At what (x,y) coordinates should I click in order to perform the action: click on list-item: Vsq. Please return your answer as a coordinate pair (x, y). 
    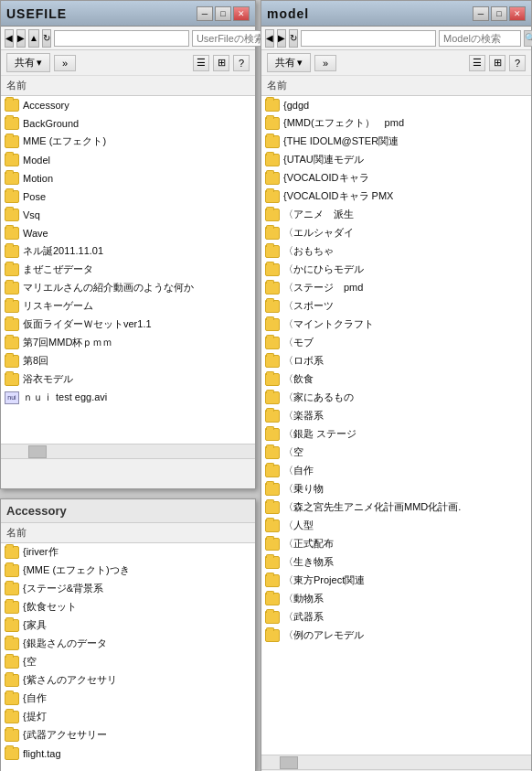
    Looking at the image, I should click on (128, 215).